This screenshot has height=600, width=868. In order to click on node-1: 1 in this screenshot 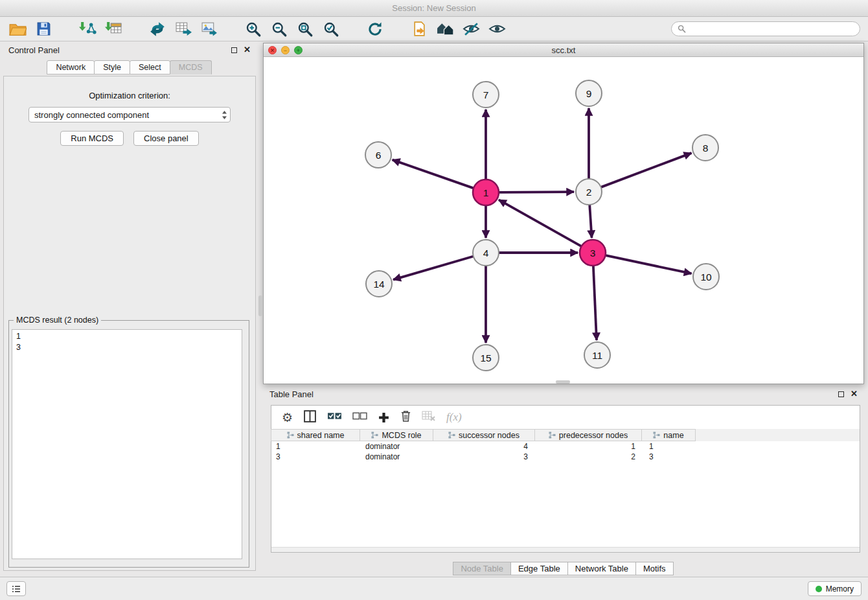, I will do `click(486, 192)`.